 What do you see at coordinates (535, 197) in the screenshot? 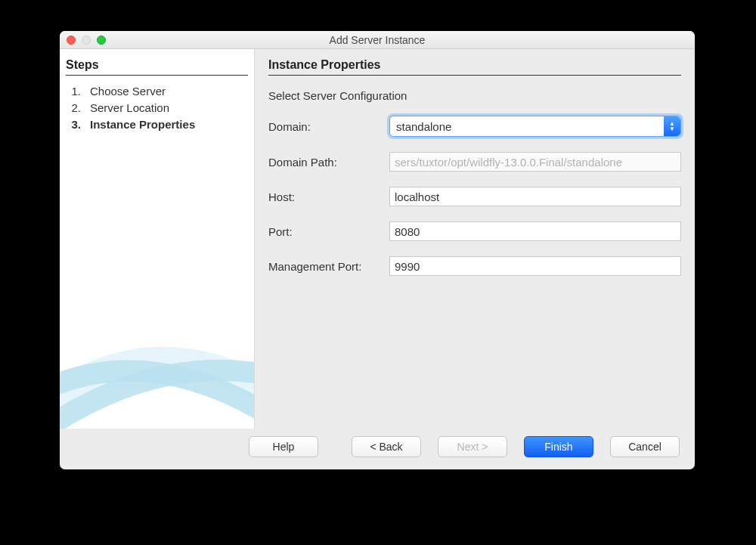
I see `host-field` at bounding box center [535, 197].